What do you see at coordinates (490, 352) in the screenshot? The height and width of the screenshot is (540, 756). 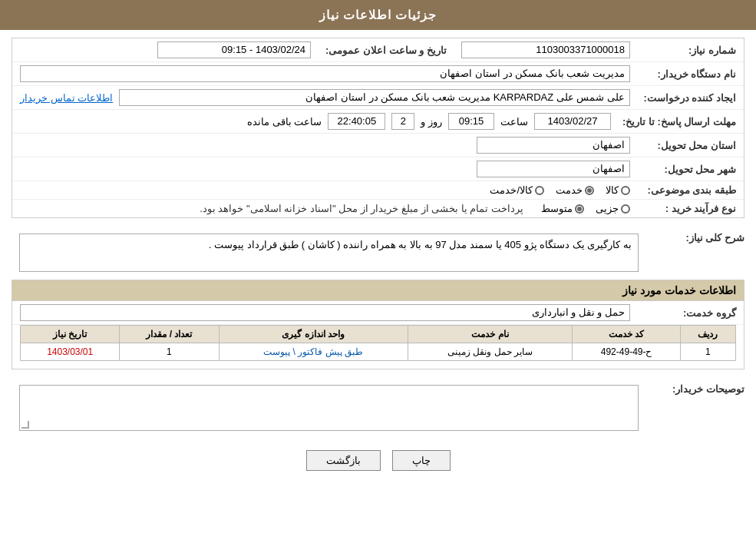 I see `cell-name: سایر حمل ونقل زمینی` at bounding box center [490, 352].